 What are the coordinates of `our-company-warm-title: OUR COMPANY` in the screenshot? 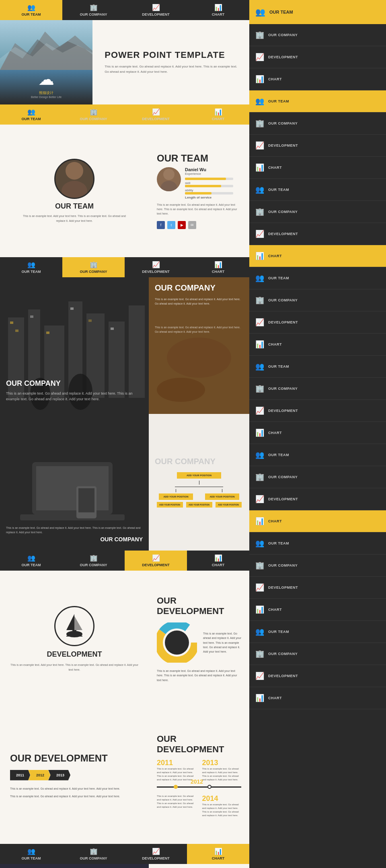 It's located at (185, 288).